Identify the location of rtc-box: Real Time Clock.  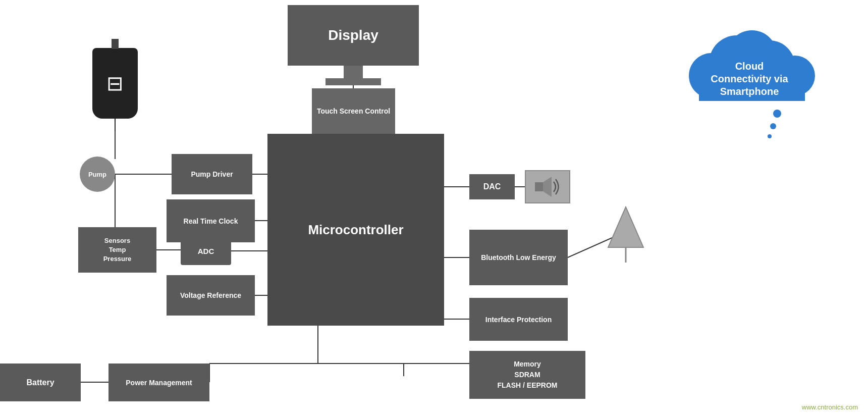
(211, 221).